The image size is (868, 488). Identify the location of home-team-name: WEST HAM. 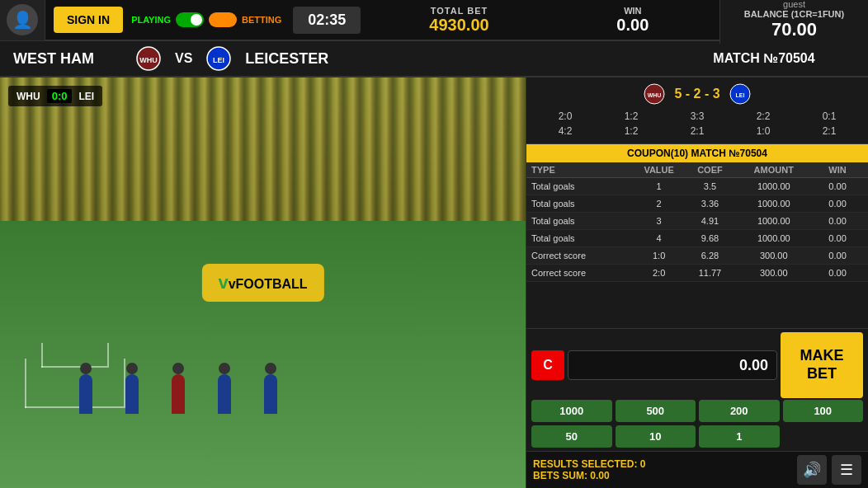
(71, 59).